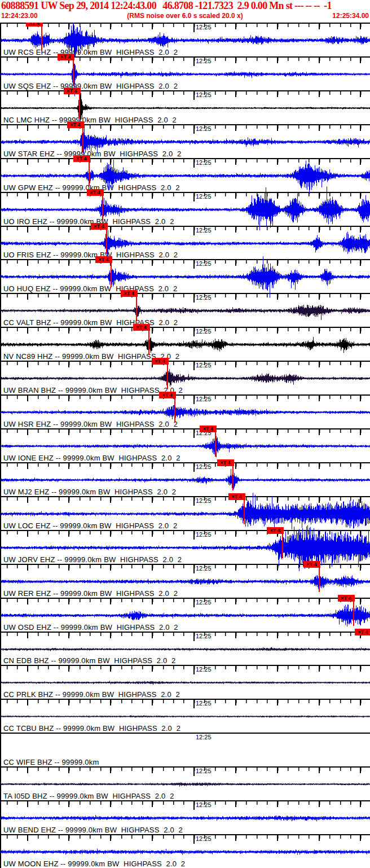  I want to click on event-title: 60888591 UW Sep 29, 2014 12:24:43.00 46.…, so click(186, 6).